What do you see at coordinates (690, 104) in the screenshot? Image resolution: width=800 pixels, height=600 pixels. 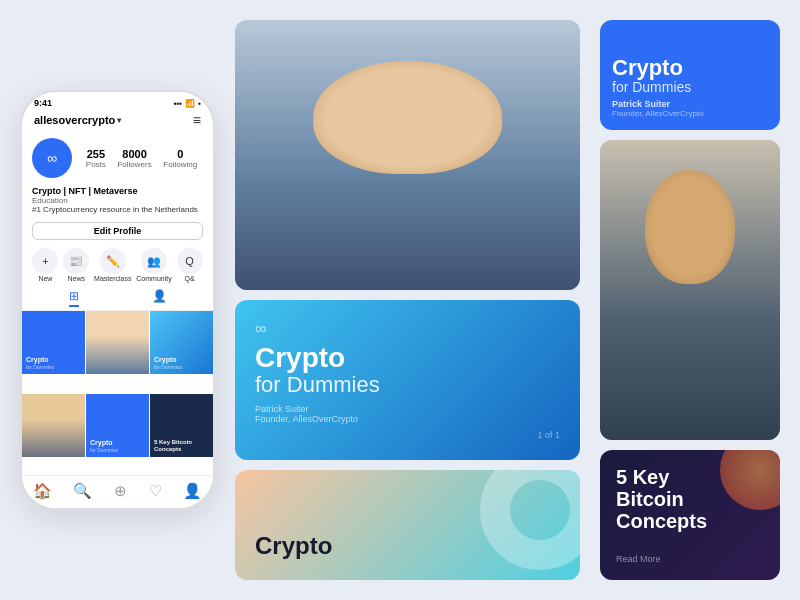 I see `blue-author-name: Patrick Suiter` at bounding box center [690, 104].